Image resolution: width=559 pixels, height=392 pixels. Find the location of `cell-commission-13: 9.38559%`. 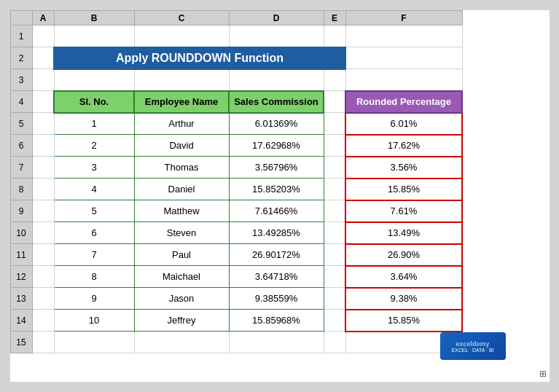

cell-commission-13: 9.38559% is located at coordinates (276, 299).